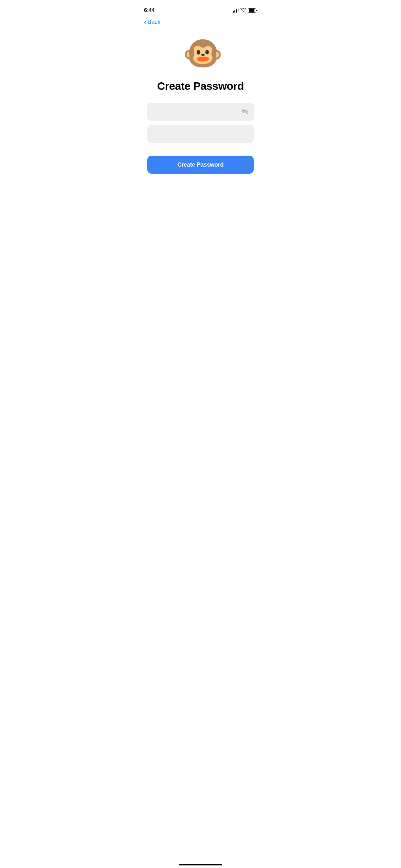  What do you see at coordinates (243, 10) in the screenshot?
I see `wifi-icon` at bounding box center [243, 10].